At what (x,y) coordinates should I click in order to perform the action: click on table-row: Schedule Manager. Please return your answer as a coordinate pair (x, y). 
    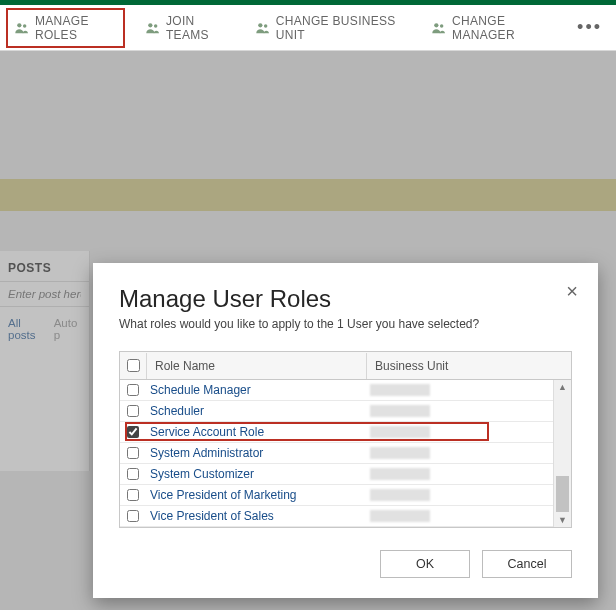
    Looking at the image, I should click on (346, 390).